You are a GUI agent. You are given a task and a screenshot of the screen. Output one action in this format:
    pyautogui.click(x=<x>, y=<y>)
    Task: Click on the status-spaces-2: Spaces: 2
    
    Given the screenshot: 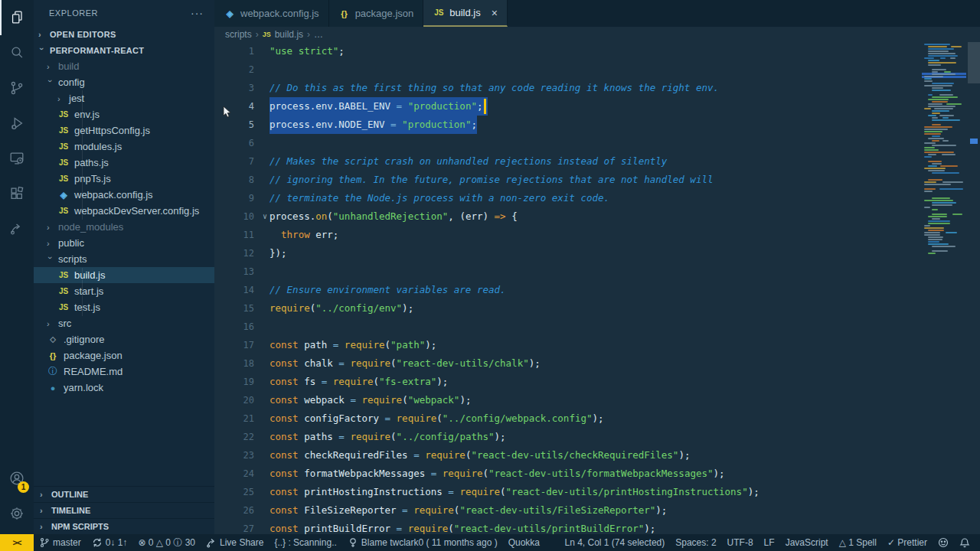 What is the action you would take?
    pyautogui.click(x=695, y=543)
    